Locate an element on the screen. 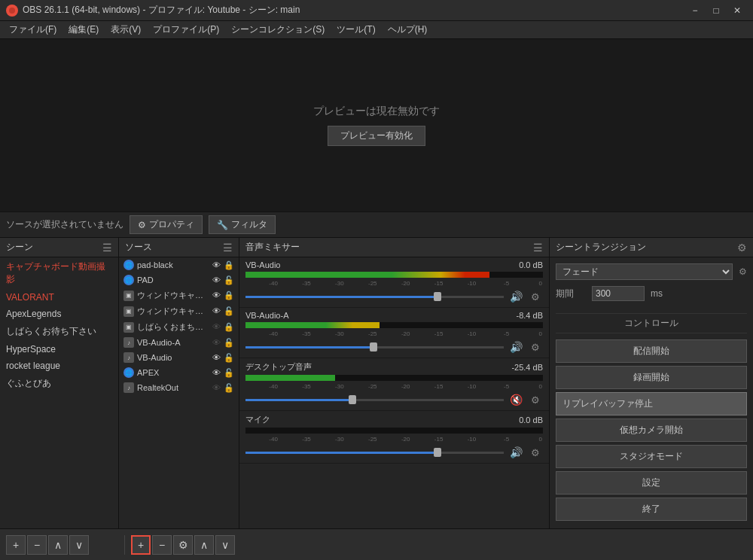 Image resolution: width=753 pixels, height=560 pixels. scene-move-down-button: ∨ is located at coordinates (79, 545).